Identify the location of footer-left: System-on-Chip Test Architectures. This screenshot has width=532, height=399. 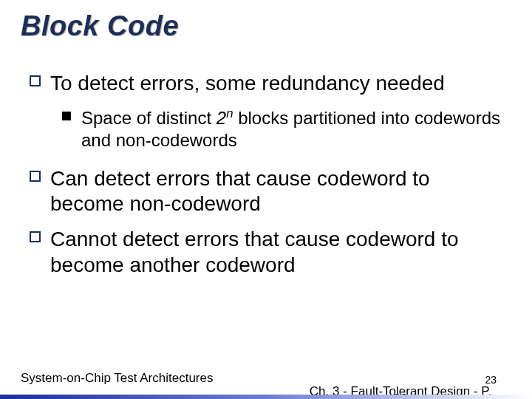
(117, 378).